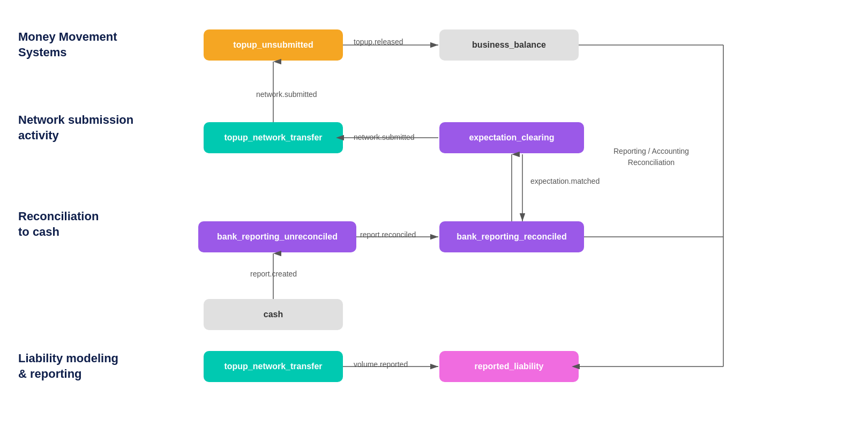 This screenshot has height=441, width=868. Describe the element at coordinates (380, 364) in the screenshot. I see `edge-label-volume-reported: volume.reported` at that location.